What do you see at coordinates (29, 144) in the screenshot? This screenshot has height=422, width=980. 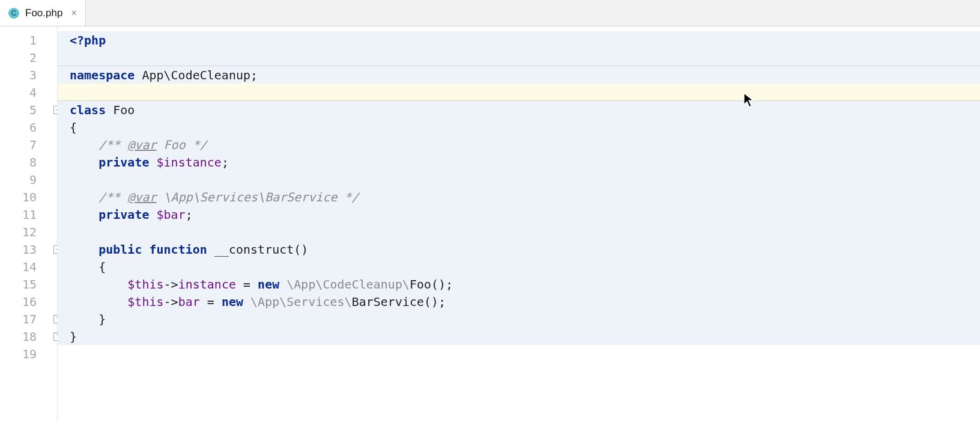 I see `line-number: 7` at bounding box center [29, 144].